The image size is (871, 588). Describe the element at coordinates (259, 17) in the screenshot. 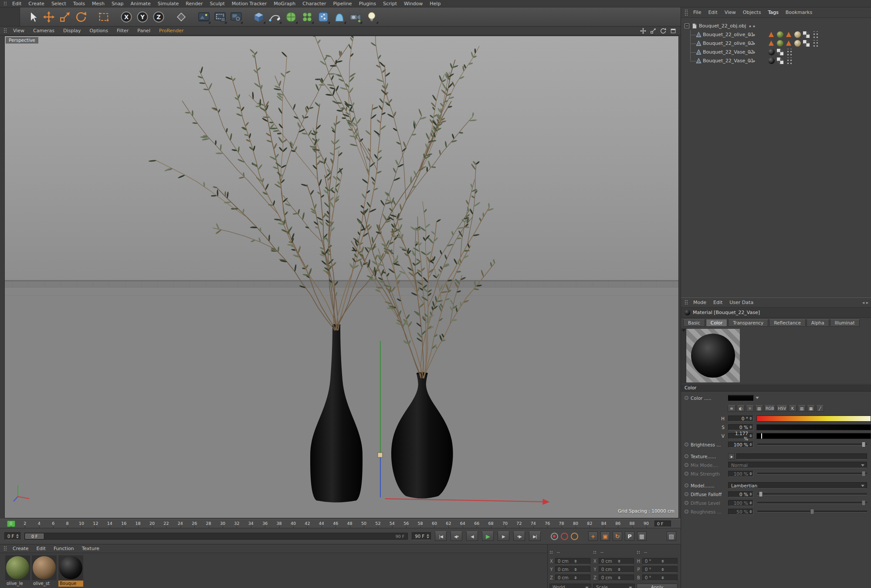

I see `add-cube-object-button` at that location.